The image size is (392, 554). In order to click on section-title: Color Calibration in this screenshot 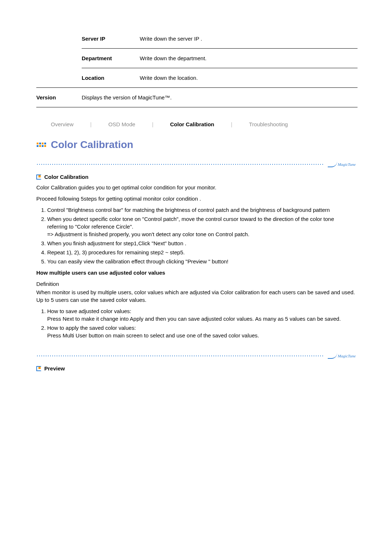, I will do `click(66, 177)`.